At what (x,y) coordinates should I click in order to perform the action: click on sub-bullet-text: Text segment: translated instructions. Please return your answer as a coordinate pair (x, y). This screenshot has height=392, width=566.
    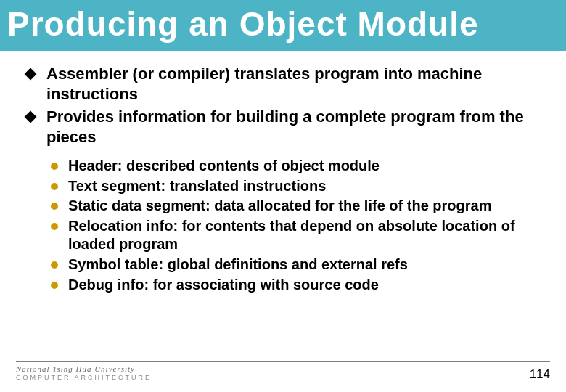
    Looking at the image, I should click on (197, 186).